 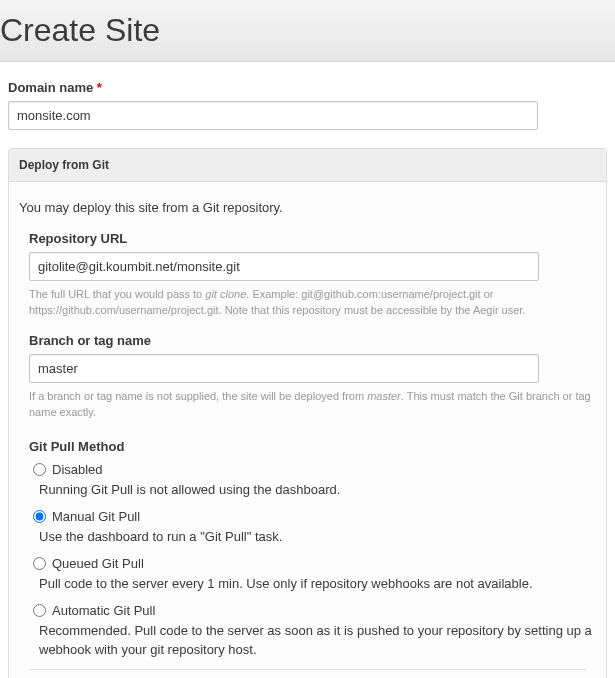 I want to click on required-marker: *, so click(x=100, y=88).